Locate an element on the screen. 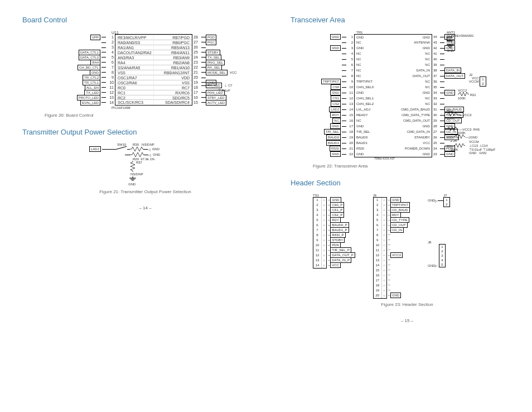  net-label: ─CD_IN is located at coordinates (399, 230).